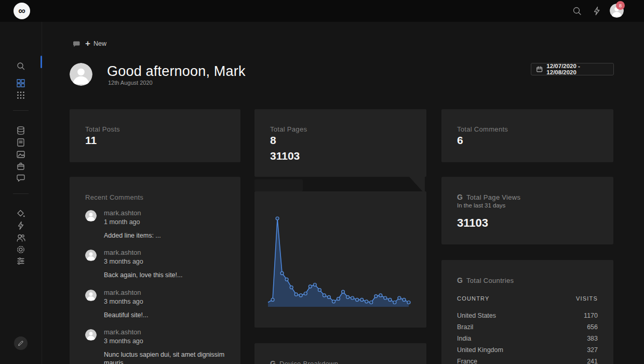 Image resolution: width=644 pixels, height=364 pixels. I want to click on date-range-value: 12/07/2020 - 12/08/2020, so click(578, 69).